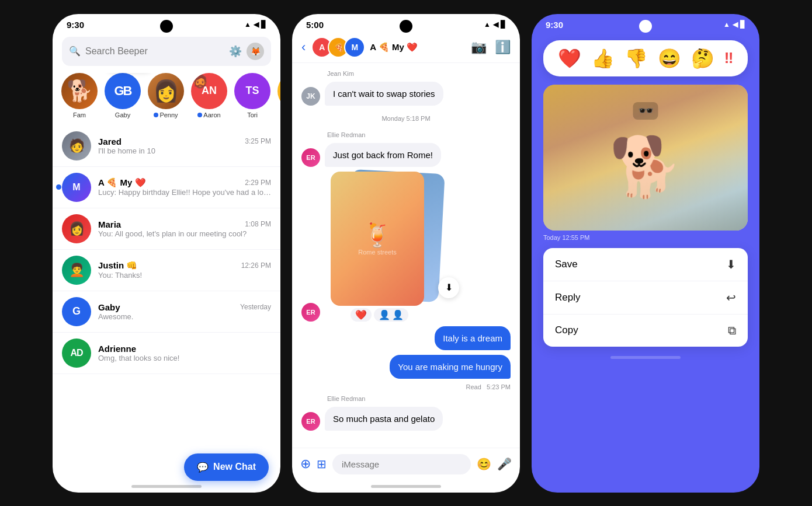 This screenshot has height=506, width=812. Describe the element at coordinates (727, 25) in the screenshot. I see `wifi-icon-3: ▲` at that location.